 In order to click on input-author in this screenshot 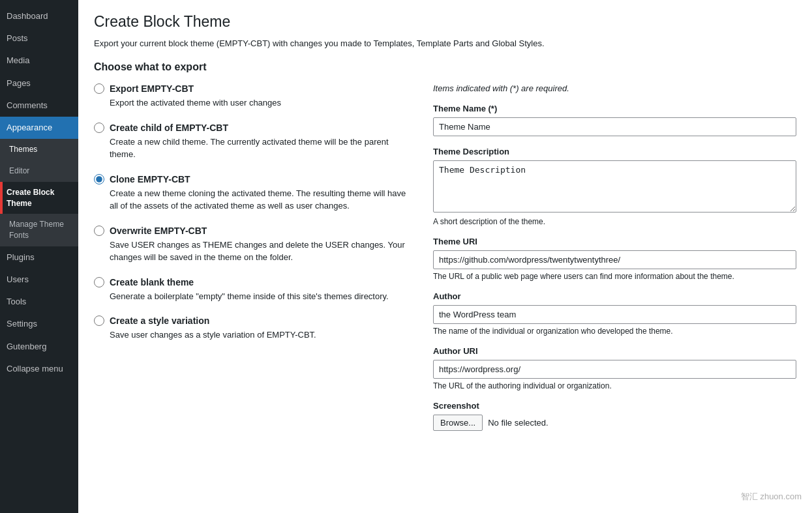, I will do `click(614, 314)`.